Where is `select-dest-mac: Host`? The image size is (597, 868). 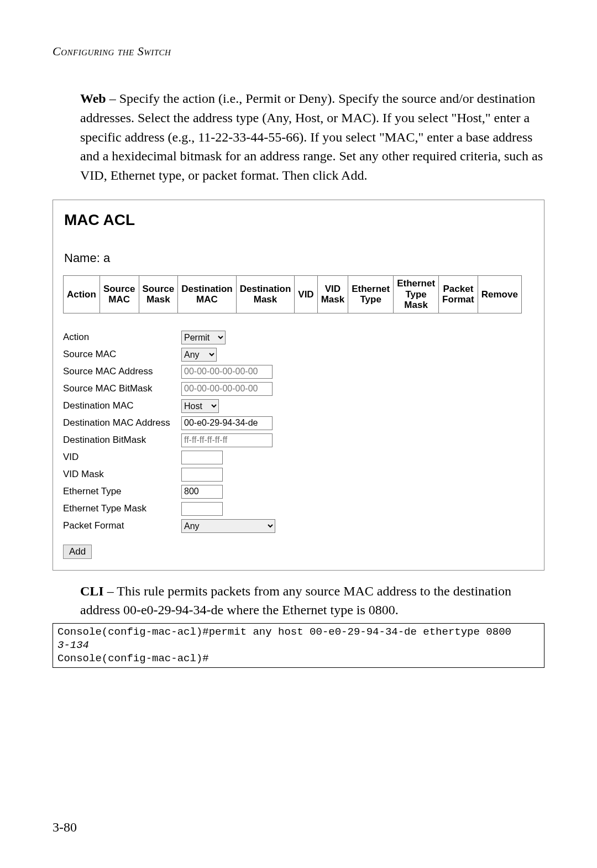 select-dest-mac: Host is located at coordinates (200, 406).